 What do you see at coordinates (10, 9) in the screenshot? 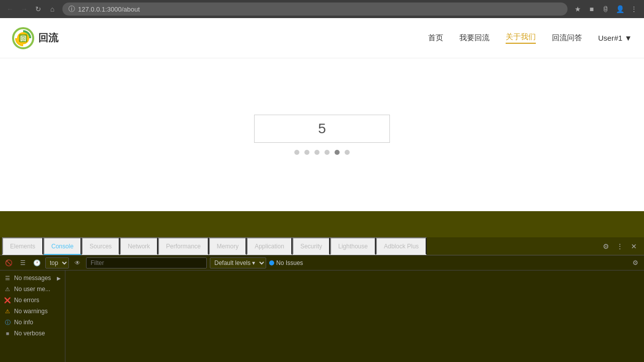
I see `back-button: ←` at bounding box center [10, 9].